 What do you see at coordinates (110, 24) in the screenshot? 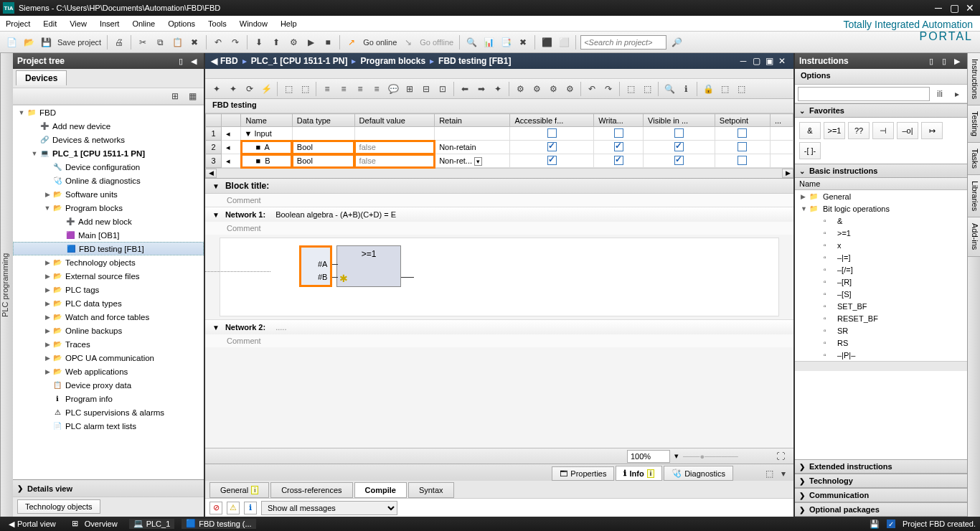
I see `menu-insert: Insert` at bounding box center [110, 24].